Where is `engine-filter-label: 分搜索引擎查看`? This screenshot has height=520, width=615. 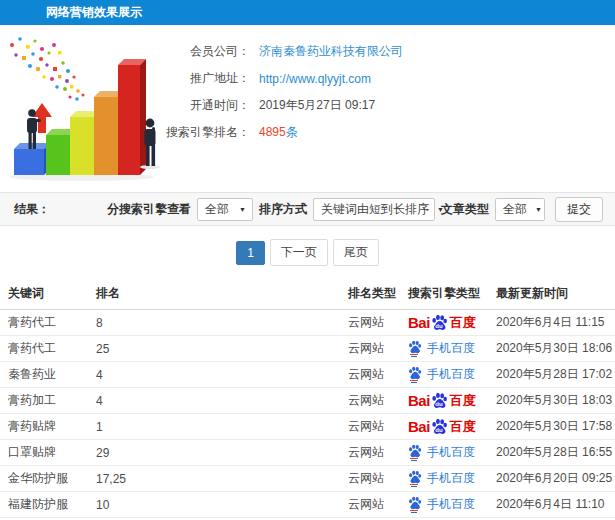
engine-filter-label: 分搜索引擎查看 is located at coordinates (149, 210).